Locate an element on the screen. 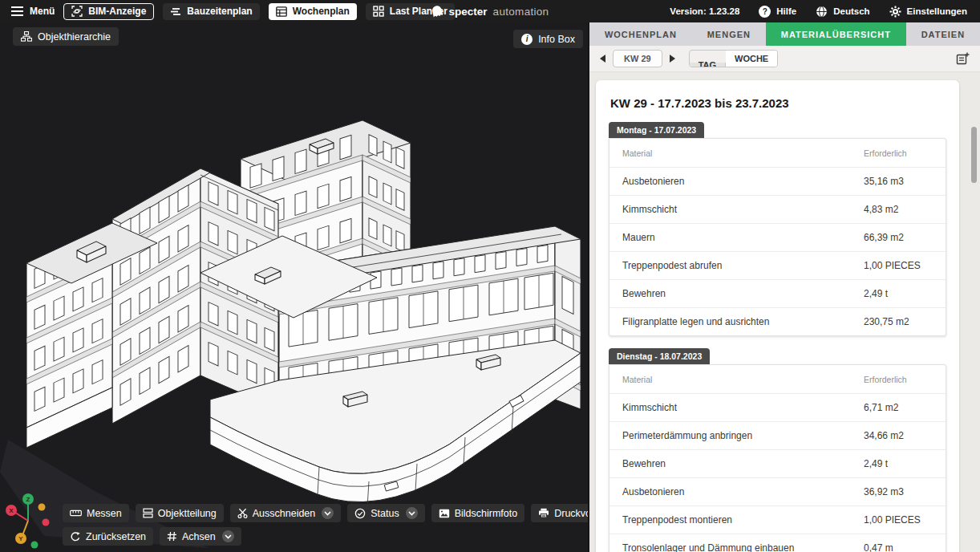 The image size is (980, 552). toolbar-label: Status is located at coordinates (385, 513).